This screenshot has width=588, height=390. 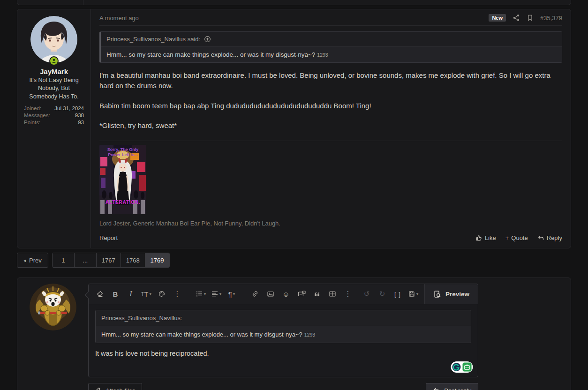 What do you see at coordinates (54, 39) in the screenshot?
I see `avatar` at bounding box center [54, 39].